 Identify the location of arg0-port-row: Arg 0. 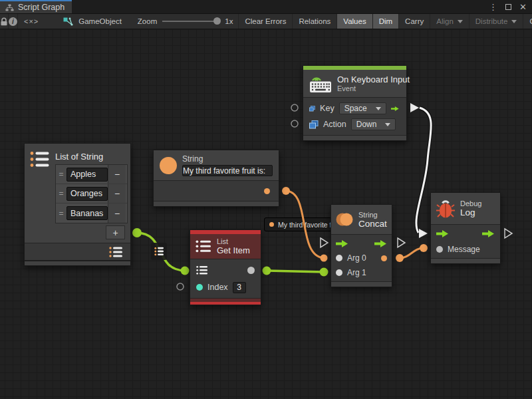
(362, 258).